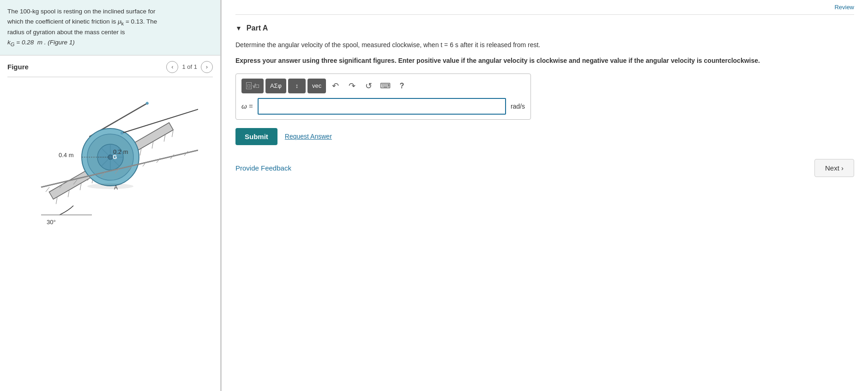 This screenshot has height=391, width=868. I want to click on question-text: Determine the angular velocity of the sp…, so click(545, 45).